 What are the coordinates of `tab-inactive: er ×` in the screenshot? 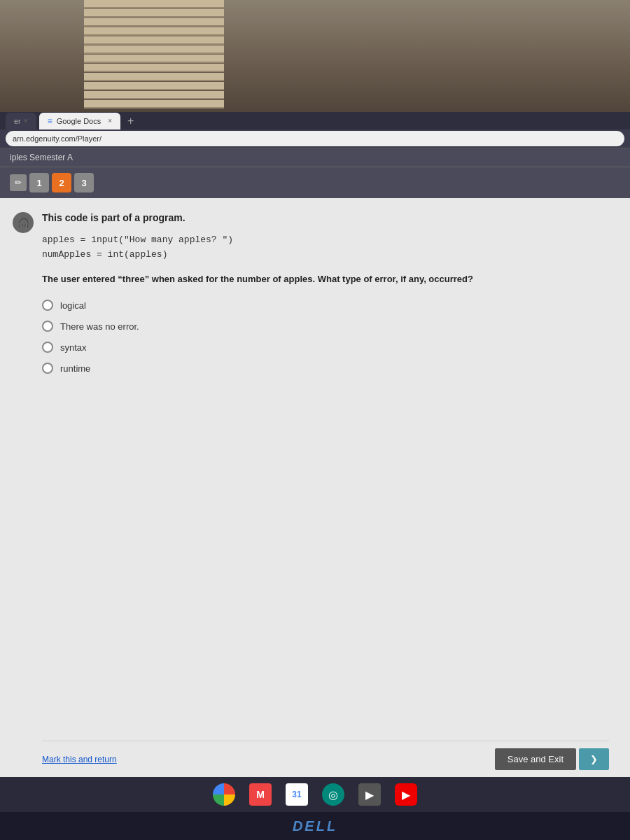 It's located at (21, 121).